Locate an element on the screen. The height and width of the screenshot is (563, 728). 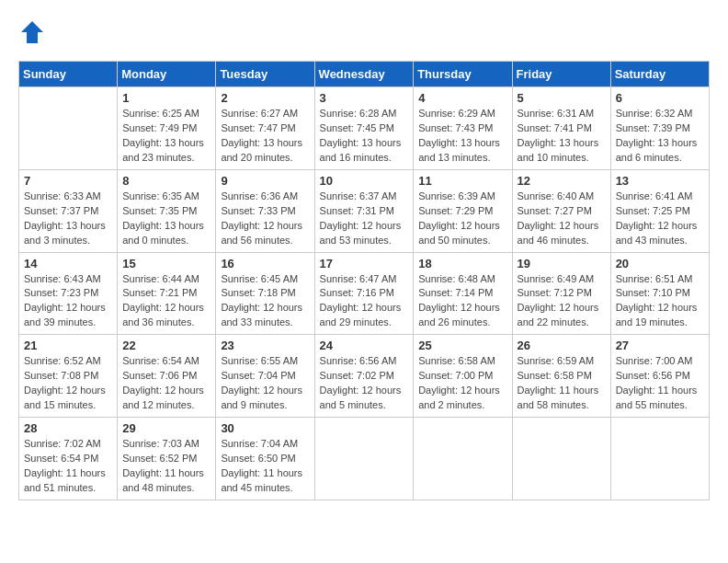
day-info: Sunrise: 6:29 AM Sunset: 7:43 PM Dayligh… is located at coordinates (462, 136).